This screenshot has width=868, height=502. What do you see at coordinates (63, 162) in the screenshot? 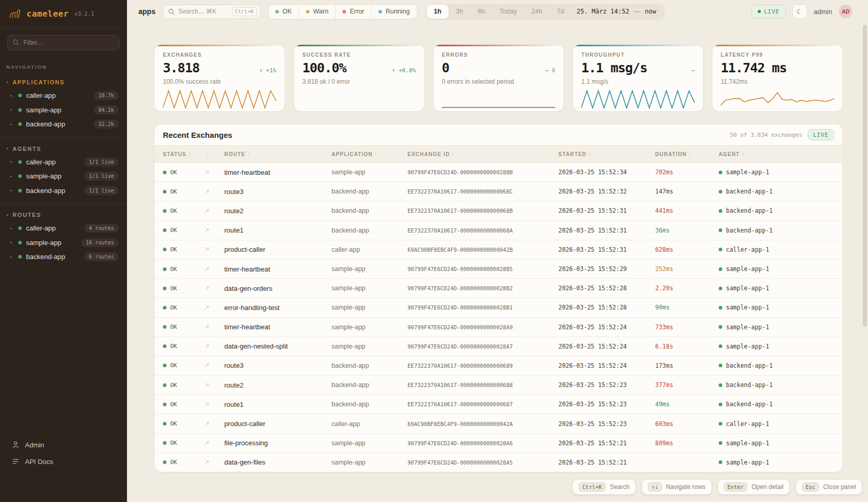
I see `sidebar-item: ▸ caller-app 1/1 live` at bounding box center [63, 162].